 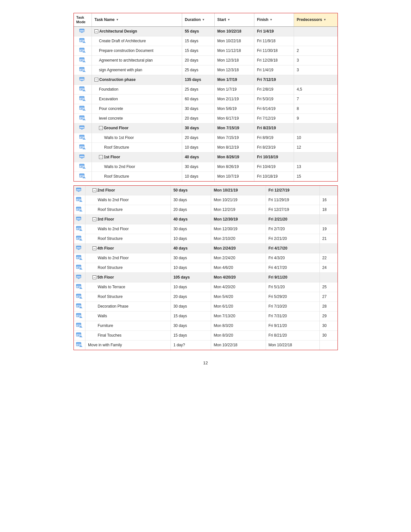 What do you see at coordinates (229, 20) in the screenshot?
I see `start-filter-icon: ▼` at bounding box center [229, 20].